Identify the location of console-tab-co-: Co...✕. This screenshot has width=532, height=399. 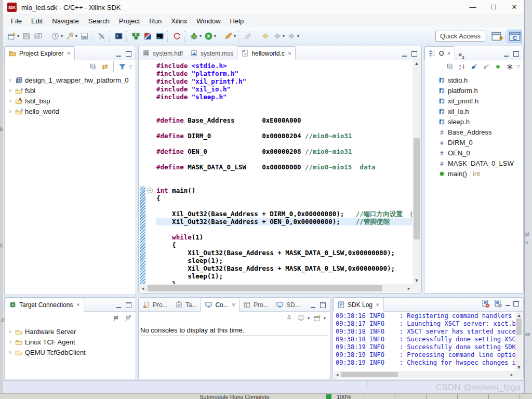
(220, 304).